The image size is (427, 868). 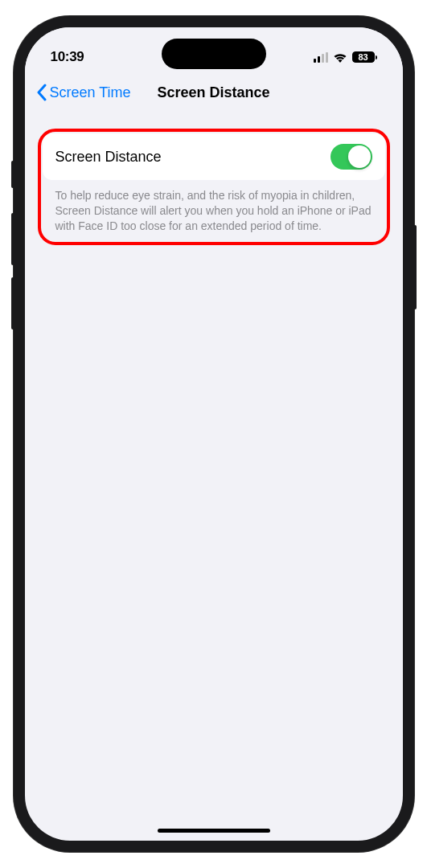 What do you see at coordinates (84, 92) in the screenshot?
I see `back-button: Screen Time` at bounding box center [84, 92].